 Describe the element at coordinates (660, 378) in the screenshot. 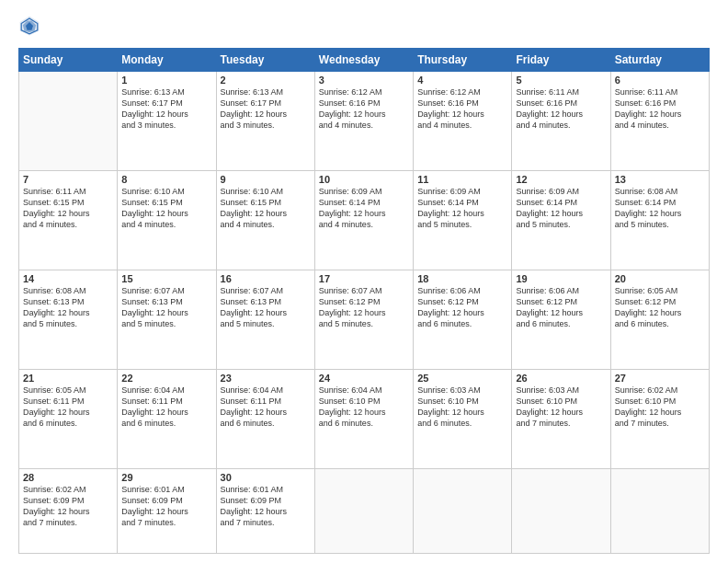

I see `day-number: 27` at that location.